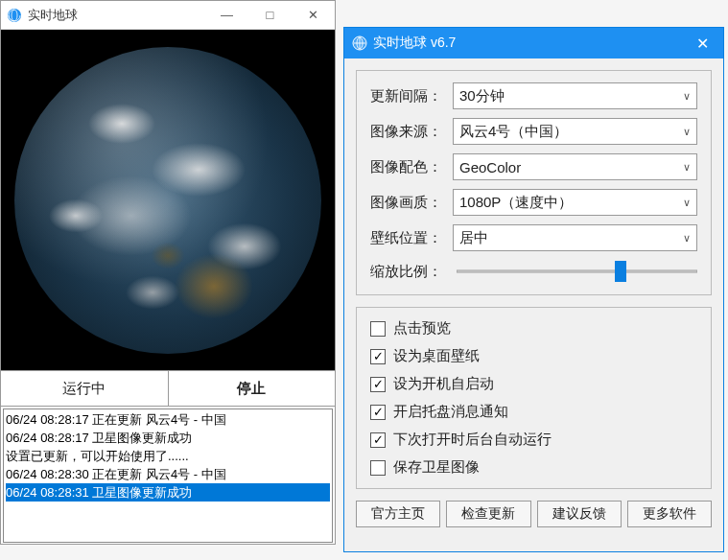  Describe the element at coordinates (414, 43) in the screenshot. I see `settings-title: 实时地球 v6.7` at that location.